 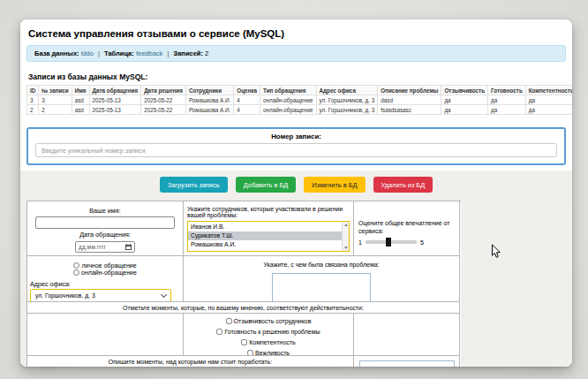 I want to click on add-to-db-button: Добавить в БД, so click(x=267, y=185).